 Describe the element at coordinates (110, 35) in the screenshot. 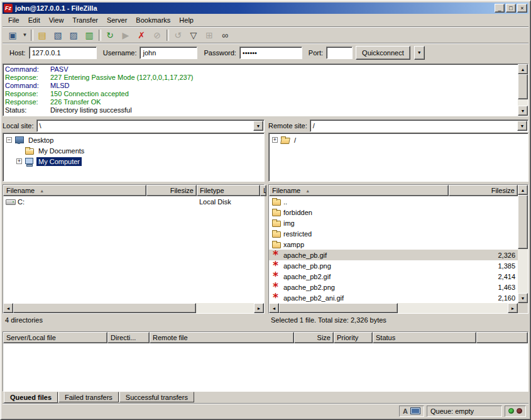

I see `refresh-icon: ↻` at that location.